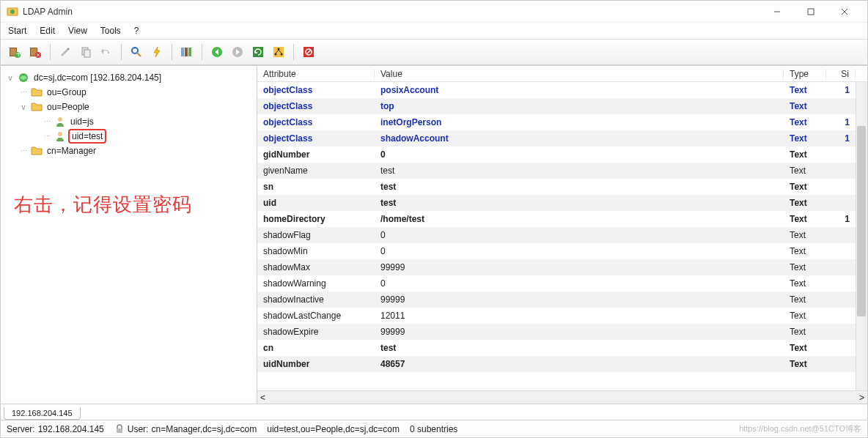  I want to click on header-type: Type, so click(805, 74).